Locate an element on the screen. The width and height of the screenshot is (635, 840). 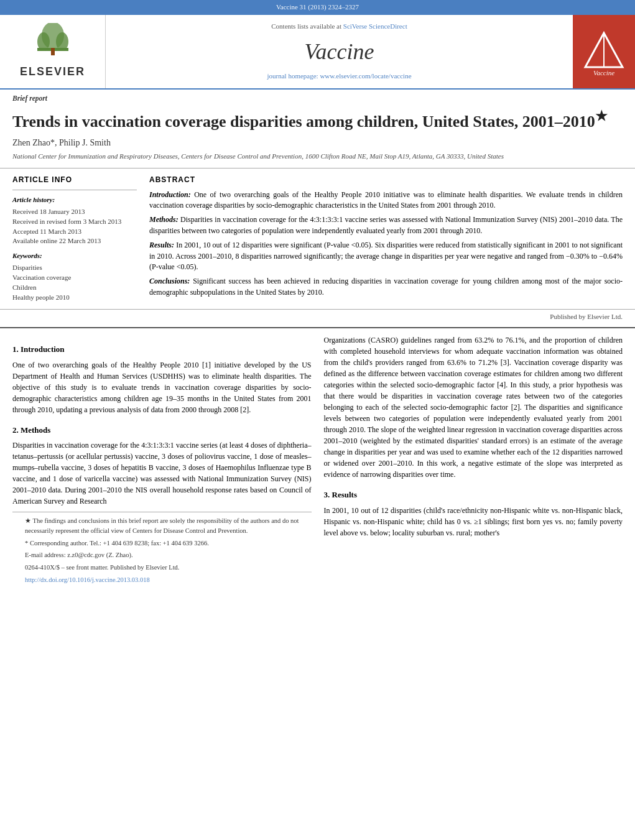
body-right-column: Organizations (CASRO) guidelines ranged … is located at coordinates (474, 463).